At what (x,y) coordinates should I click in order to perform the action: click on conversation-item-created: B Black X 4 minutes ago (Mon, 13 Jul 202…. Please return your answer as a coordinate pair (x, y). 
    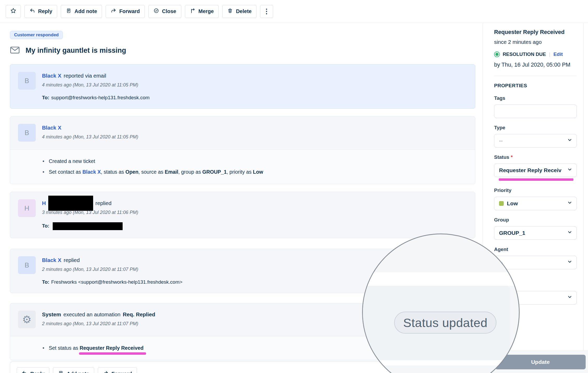
    Looking at the image, I should click on (243, 150).